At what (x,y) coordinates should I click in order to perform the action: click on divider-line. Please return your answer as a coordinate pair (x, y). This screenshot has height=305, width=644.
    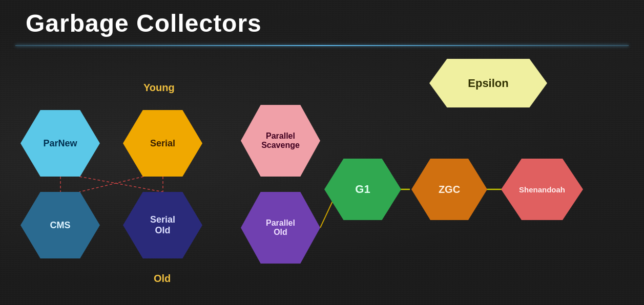
    Looking at the image, I should click on (322, 46).